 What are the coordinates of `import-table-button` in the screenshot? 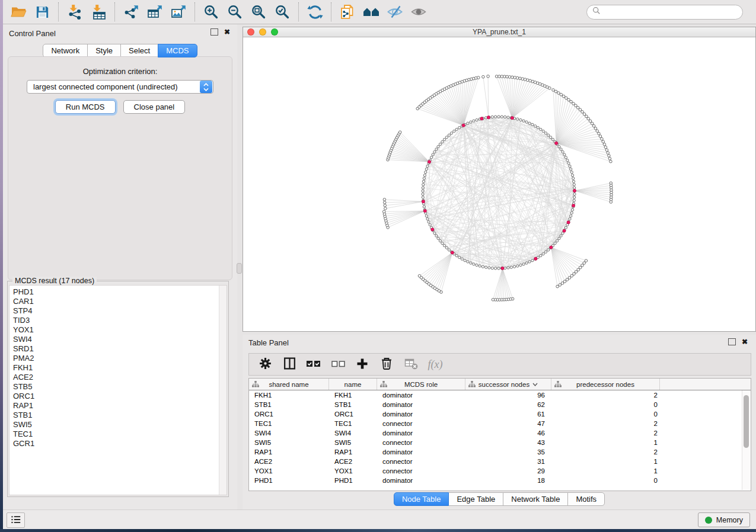 It's located at (98, 12).